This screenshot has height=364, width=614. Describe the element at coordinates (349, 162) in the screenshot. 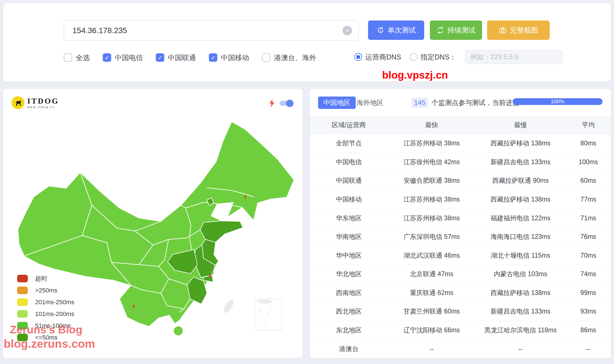

I see `table-cell: 中国电信` at that location.